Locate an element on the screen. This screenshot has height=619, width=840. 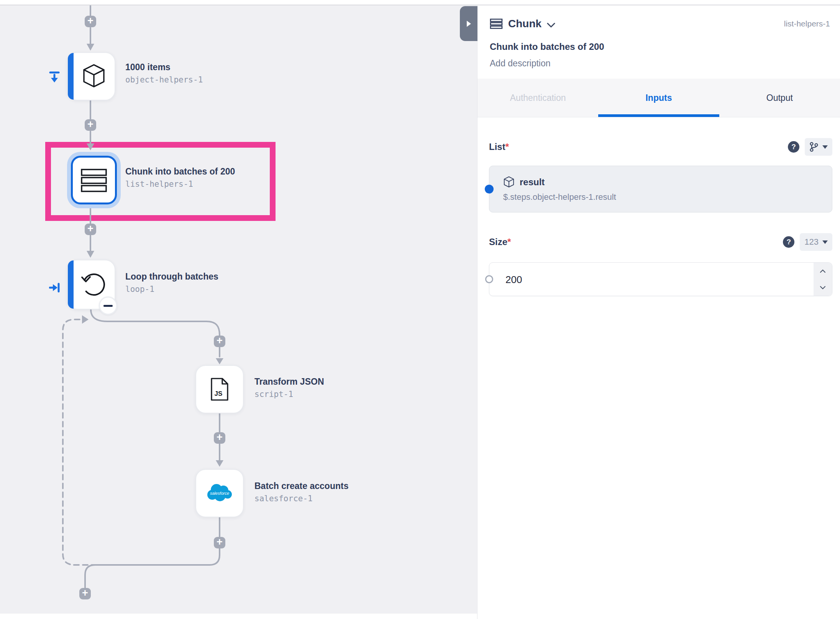
chunk-step-icon is located at coordinates (496, 24).